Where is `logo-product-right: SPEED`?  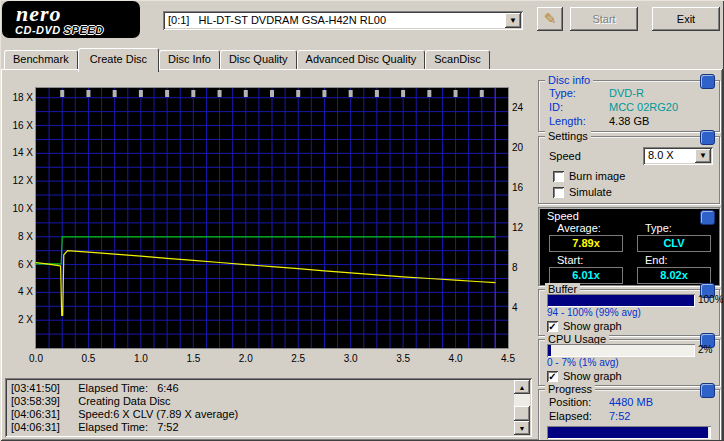
logo-product-right: SPEED is located at coordinates (84, 30).